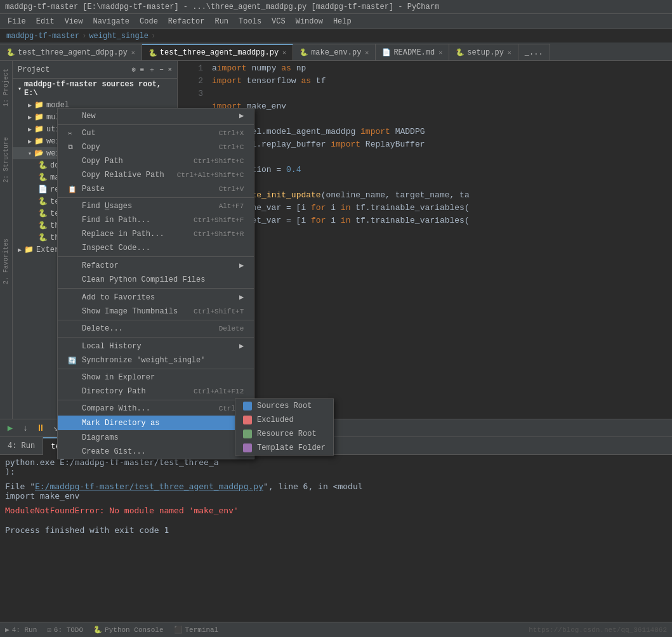 The height and width of the screenshot is (637, 672). I want to click on status-todo-label: 6: TODO, so click(69, 630).